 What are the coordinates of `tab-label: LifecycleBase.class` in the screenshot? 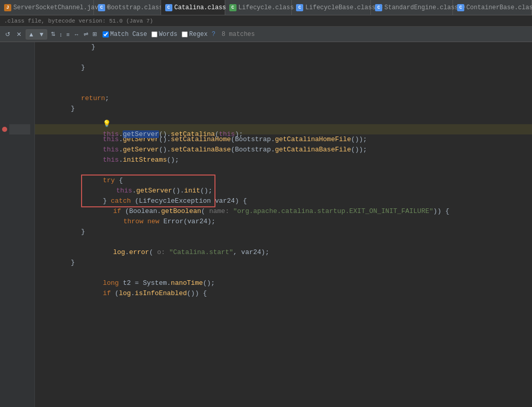 It's located at (341, 8).